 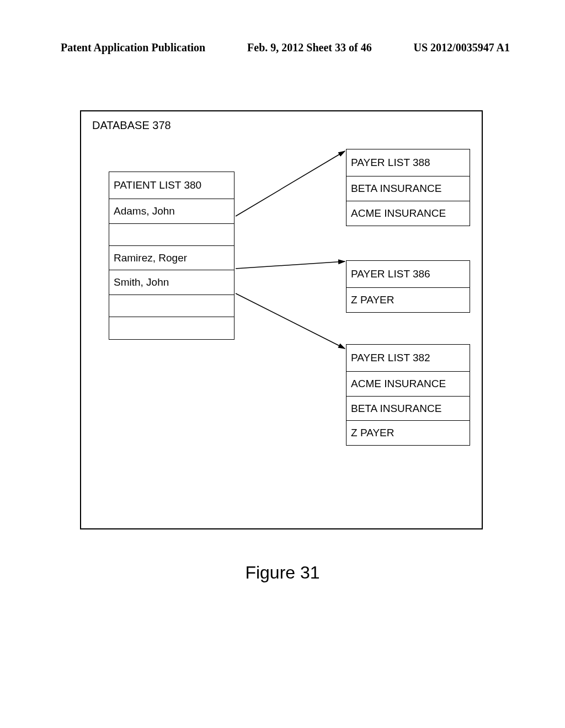 I want to click on payer-list-382-title: PAYER LIST 382, so click(x=408, y=358).